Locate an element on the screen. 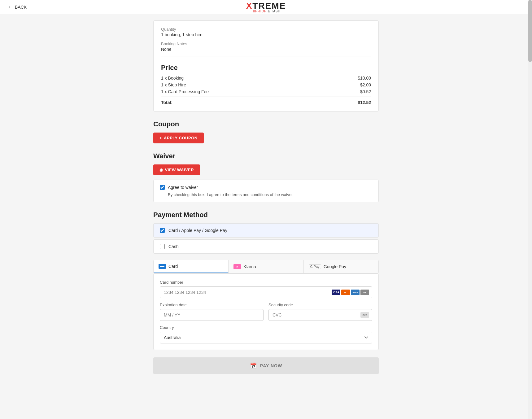 This screenshot has height=419, width=532. scrollbar-track is located at coordinates (530, 193).